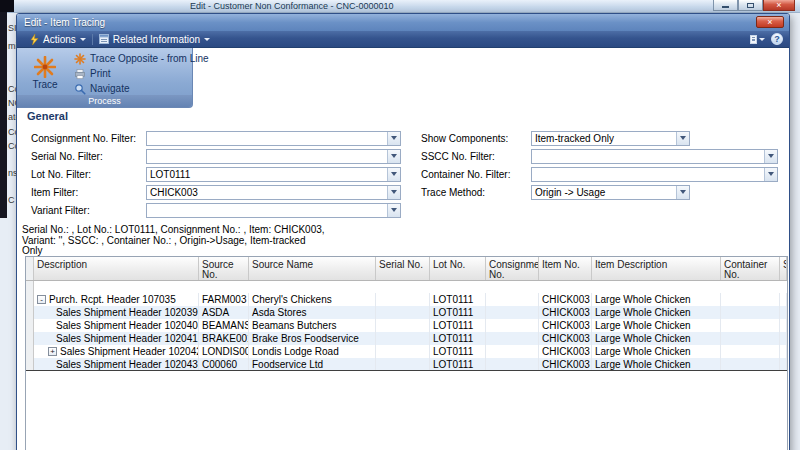  I want to click on background-window-title: Edit - Customer Non Conformance - CNC-00…, so click(292, 6).